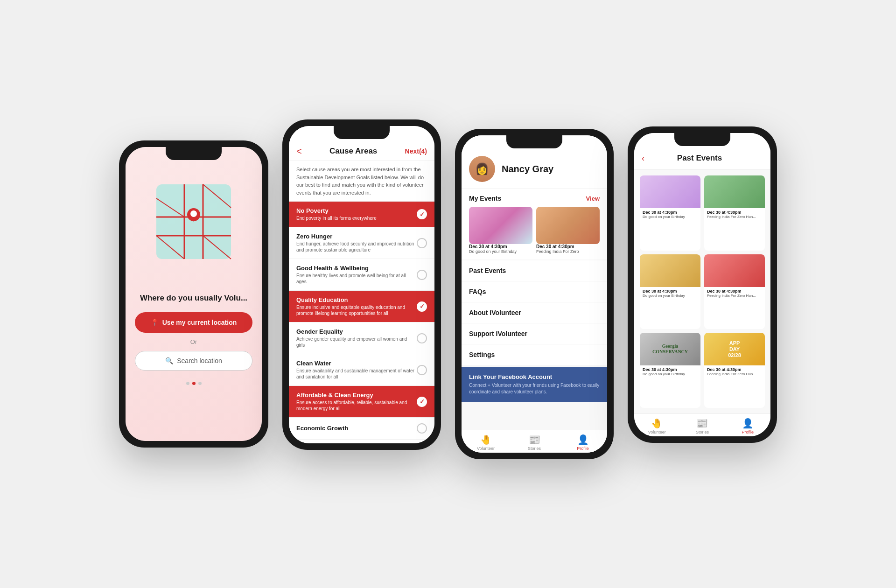 The height and width of the screenshot is (588, 896). What do you see at coordinates (362, 181) in the screenshot?
I see `cause-description: Select cause areas you are most interest…` at bounding box center [362, 181].